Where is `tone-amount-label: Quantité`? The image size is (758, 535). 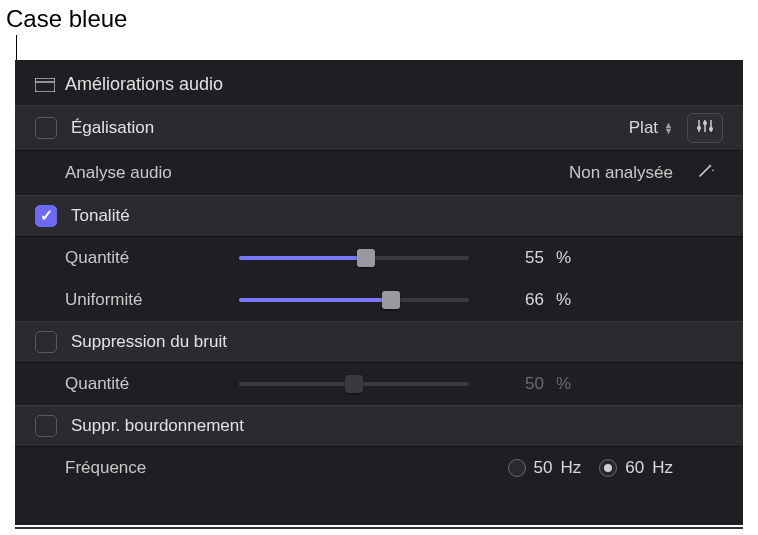
tone-amount-label: Quantité is located at coordinates (145, 258).